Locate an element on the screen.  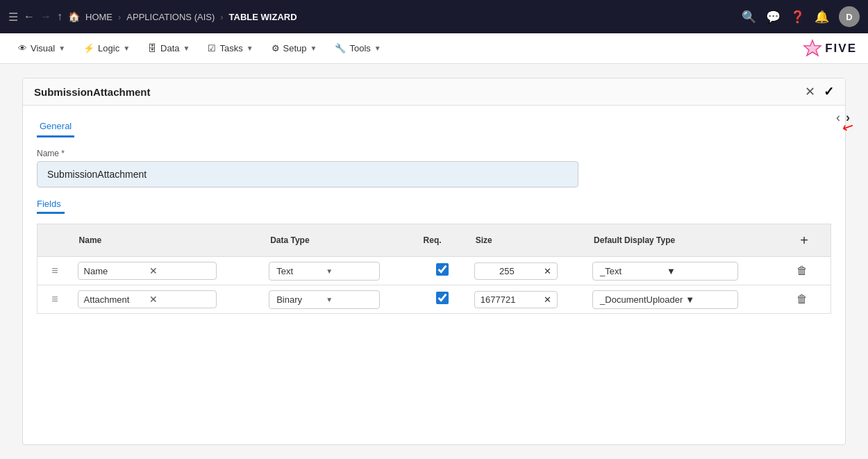
applications-label: APPLICATIONS (AIS) is located at coordinates (171, 17).